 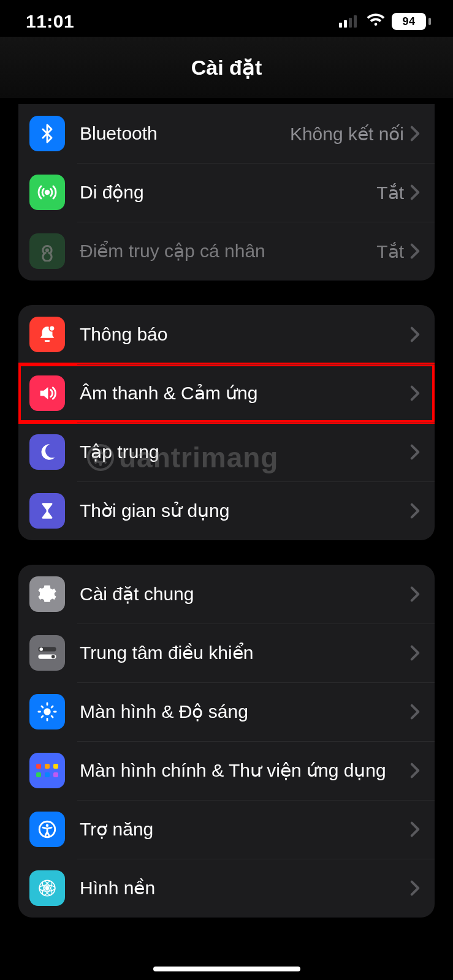 What do you see at coordinates (47, 771) in the screenshot?
I see `homescreen-icon` at bounding box center [47, 771].